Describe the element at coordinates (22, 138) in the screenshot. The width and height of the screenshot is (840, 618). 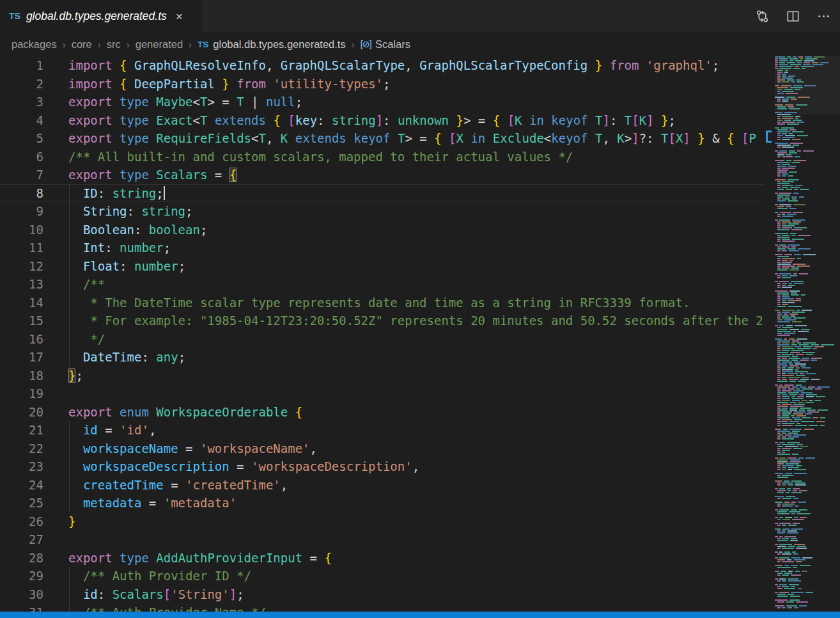
I see `line-number: 5` at that location.